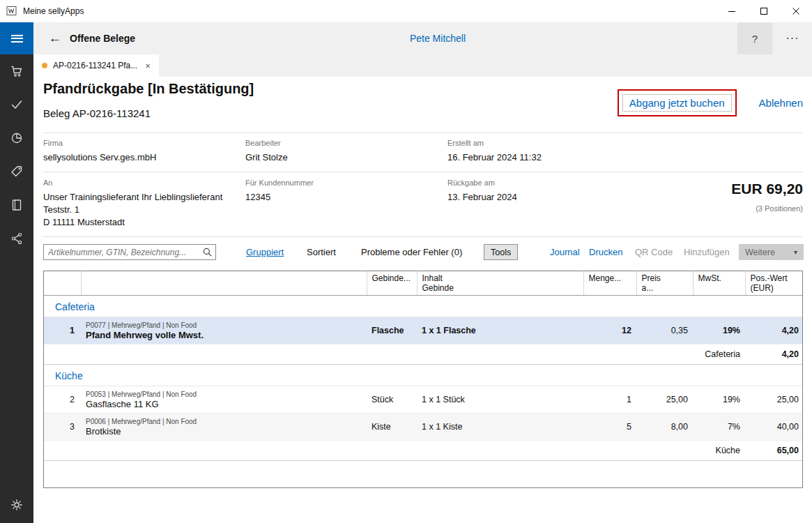 The height and width of the screenshot is (523, 812). Describe the element at coordinates (774, 450) in the screenshot. I see `subtotal-value: 65,00` at that location.